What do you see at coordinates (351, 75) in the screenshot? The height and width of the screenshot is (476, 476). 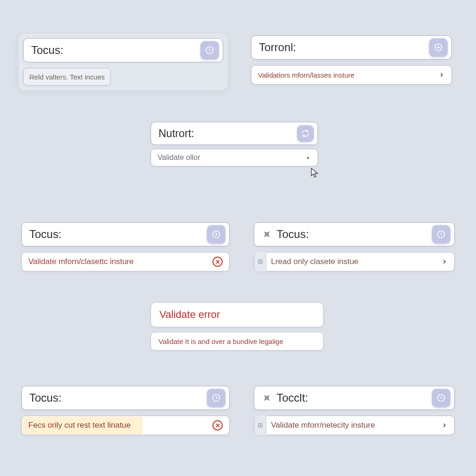 I see `validation-row: Validatiors mforn/lasses insture` at bounding box center [351, 75].